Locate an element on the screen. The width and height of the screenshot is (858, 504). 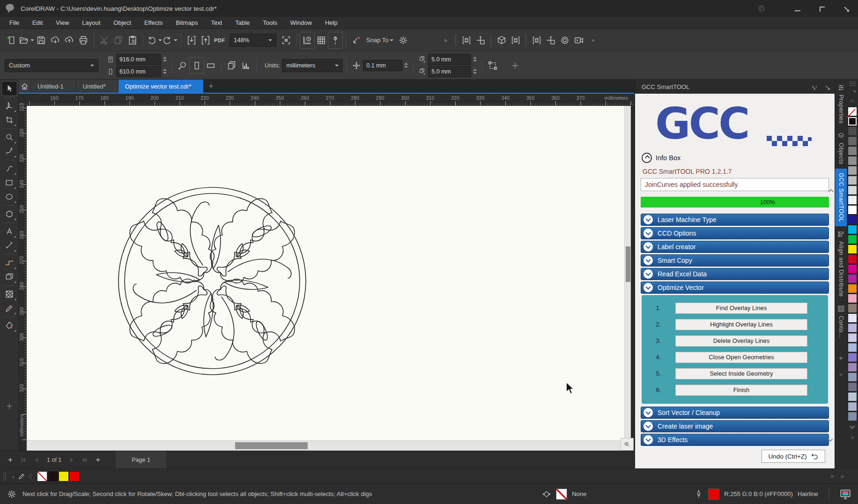
docker-tab: Conto... is located at coordinates (841, 321).